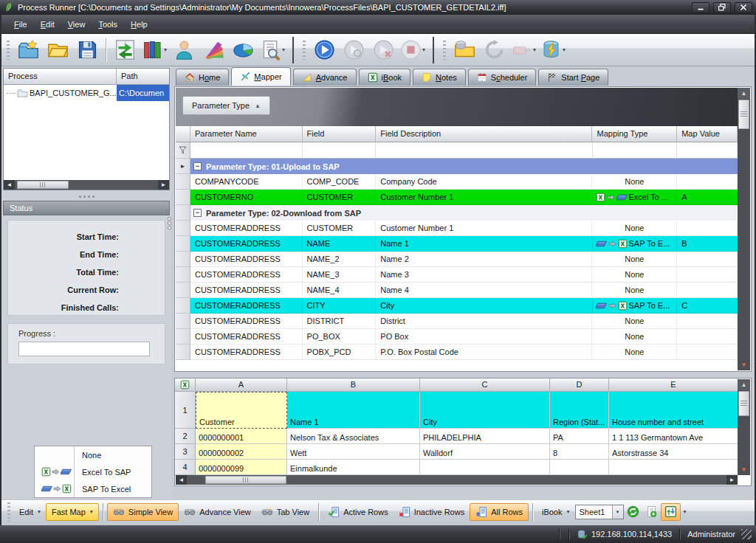  What do you see at coordinates (456, 243) in the screenshot?
I see `grid-row-name: CUSTOMERADDRESSNAMEName 1SAP To E...B` at bounding box center [456, 243].